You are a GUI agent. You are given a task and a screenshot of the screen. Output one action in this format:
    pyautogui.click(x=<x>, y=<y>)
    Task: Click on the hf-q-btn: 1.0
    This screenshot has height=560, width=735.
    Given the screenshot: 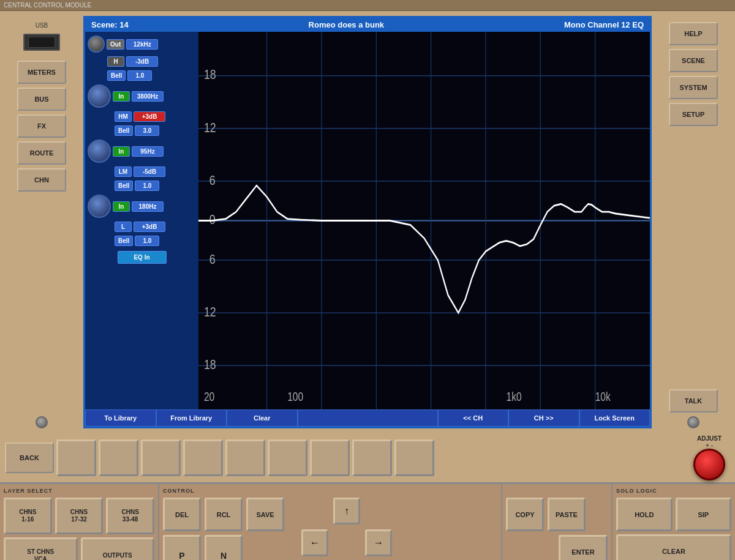 What is the action you would take?
    pyautogui.click(x=140, y=76)
    